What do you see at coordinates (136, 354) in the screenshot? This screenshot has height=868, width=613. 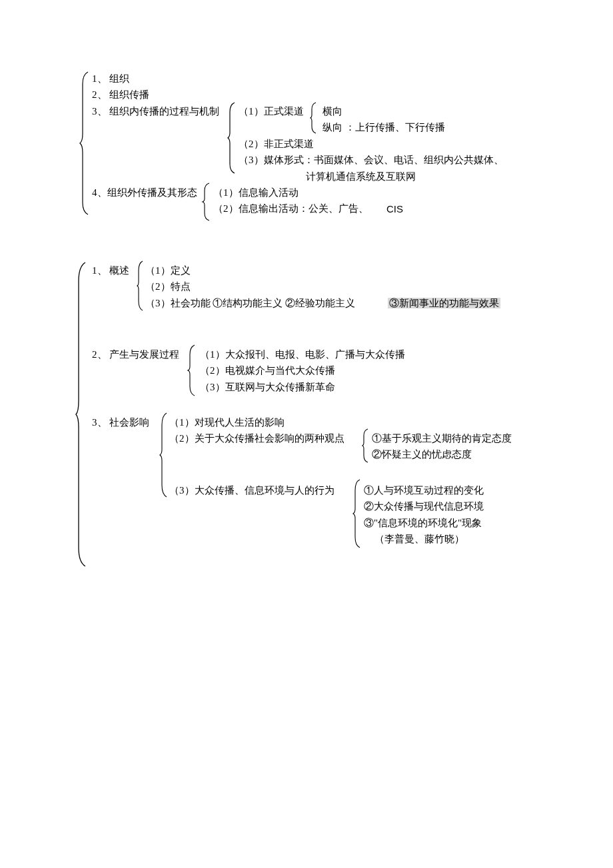 I see `b-item2: 2、 产生与发展过程` at bounding box center [136, 354].